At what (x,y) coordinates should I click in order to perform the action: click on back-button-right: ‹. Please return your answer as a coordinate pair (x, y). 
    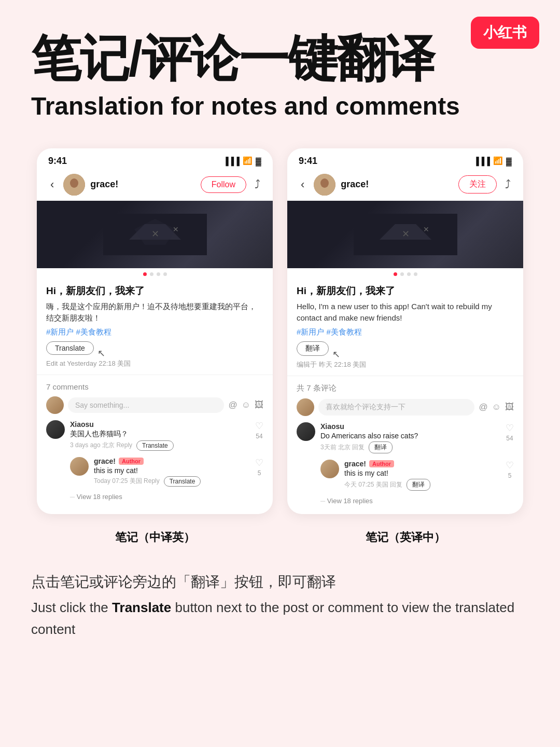
    Looking at the image, I should click on (303, 185).